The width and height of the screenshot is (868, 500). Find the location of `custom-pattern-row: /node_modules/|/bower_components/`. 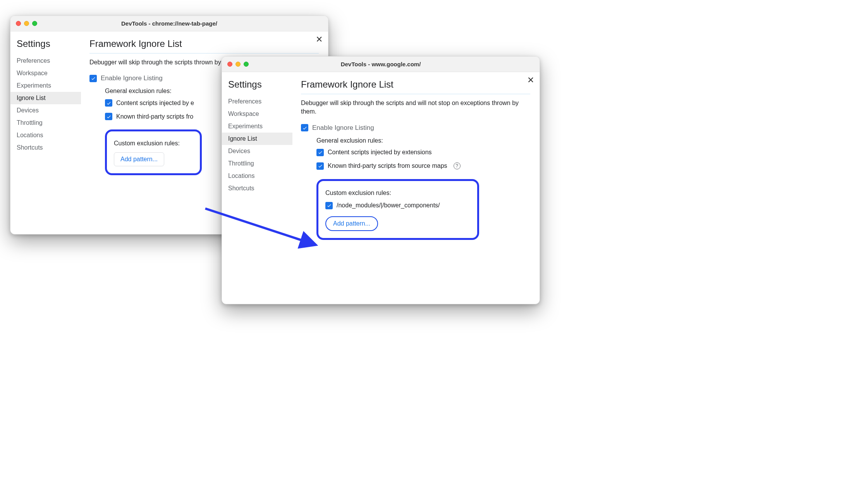

custom-pattern-row: /node_modules/|/bower_components/ is located at coordinates (398, 205).